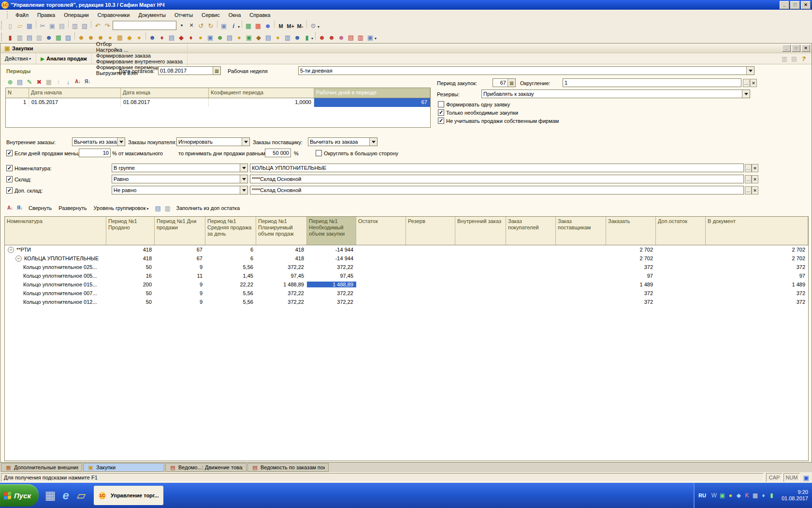  What do you see at coordinates (722, 495) in the screenshot?
I see `tray-icon-2: ▣` at bounding box center [722, 495].